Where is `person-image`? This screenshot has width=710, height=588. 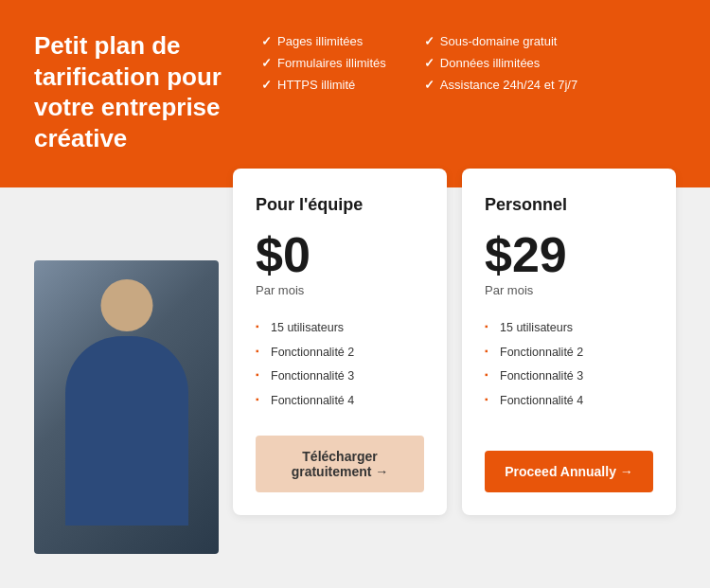 person-image is located at coordinates (127, 407).